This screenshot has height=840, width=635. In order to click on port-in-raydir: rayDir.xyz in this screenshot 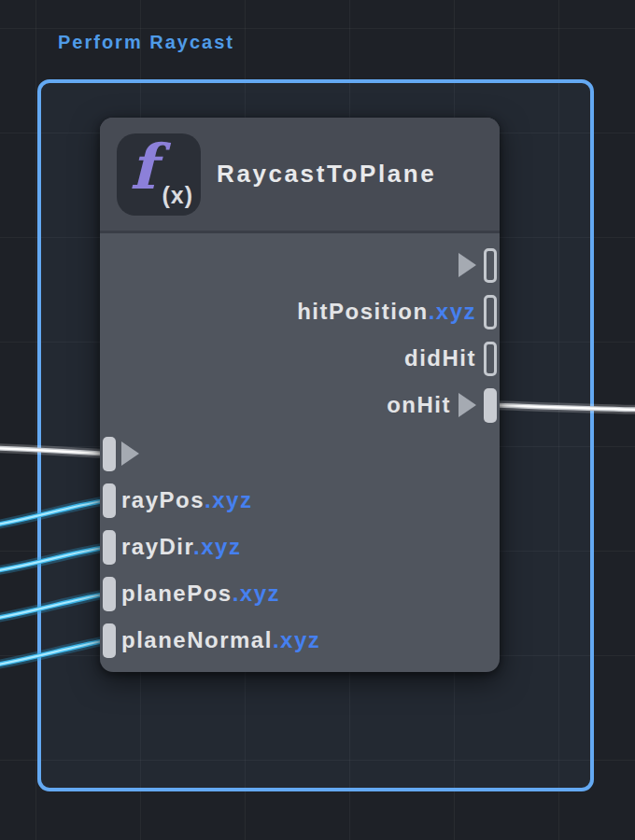, I will do `click(172, 547)`.